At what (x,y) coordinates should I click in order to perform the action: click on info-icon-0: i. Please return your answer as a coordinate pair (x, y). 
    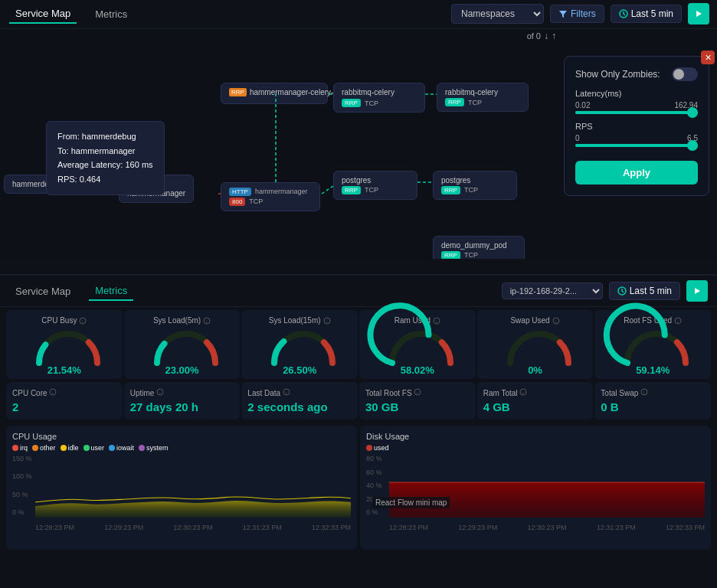
    Looking at the image, I should click on (83, 321).